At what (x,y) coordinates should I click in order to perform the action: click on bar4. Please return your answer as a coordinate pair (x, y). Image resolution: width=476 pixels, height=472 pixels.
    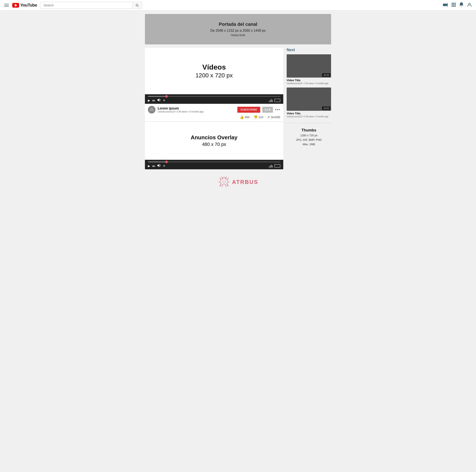
    Looking at the image, I should click on (272, 101).